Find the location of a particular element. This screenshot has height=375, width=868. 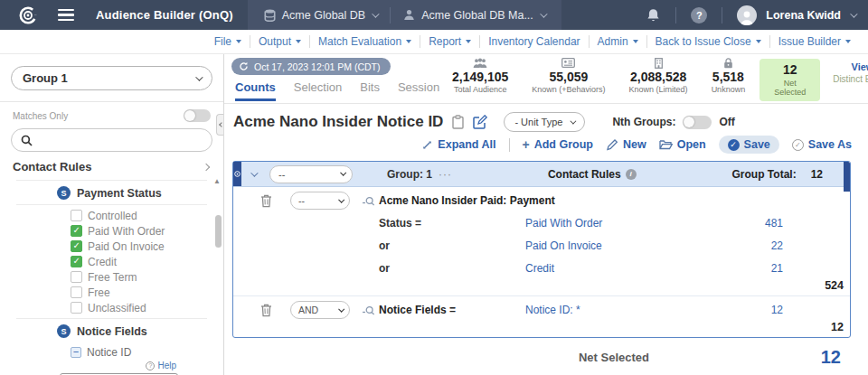

edit-title-icon is located at coordinates (480, 122).